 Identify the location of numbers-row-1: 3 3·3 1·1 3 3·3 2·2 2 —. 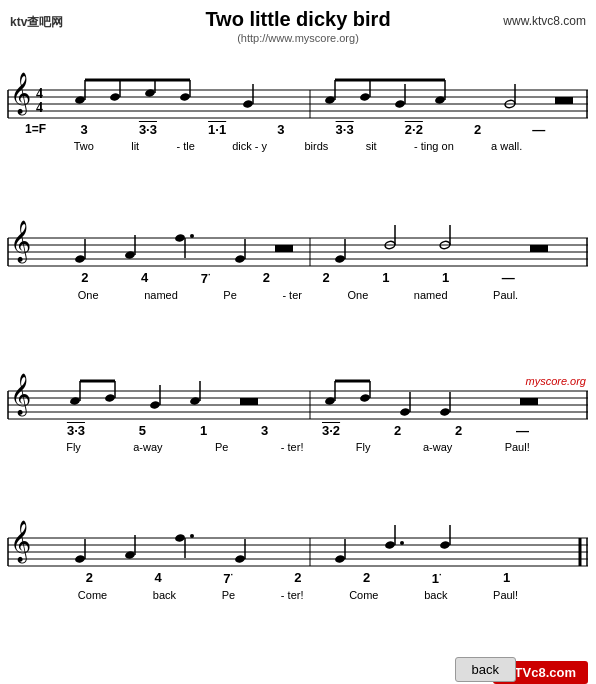
(313, 130).